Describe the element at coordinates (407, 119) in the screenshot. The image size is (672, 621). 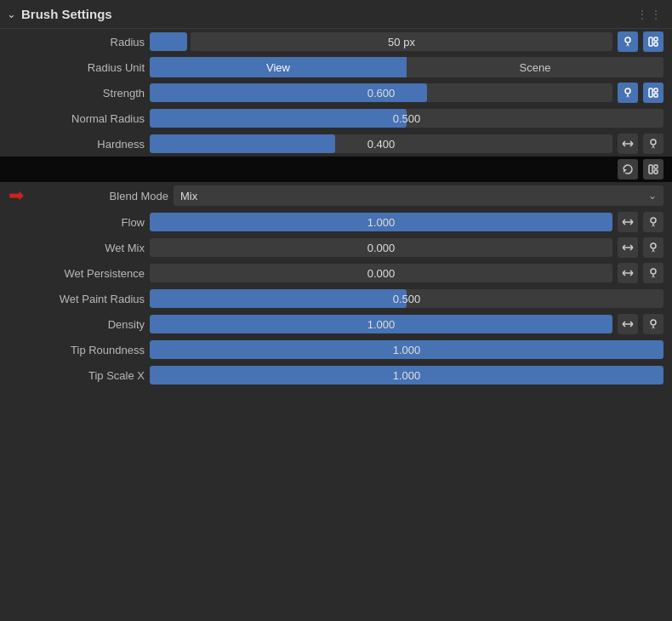
I see `normal-radius-value: 0.500` at that location.